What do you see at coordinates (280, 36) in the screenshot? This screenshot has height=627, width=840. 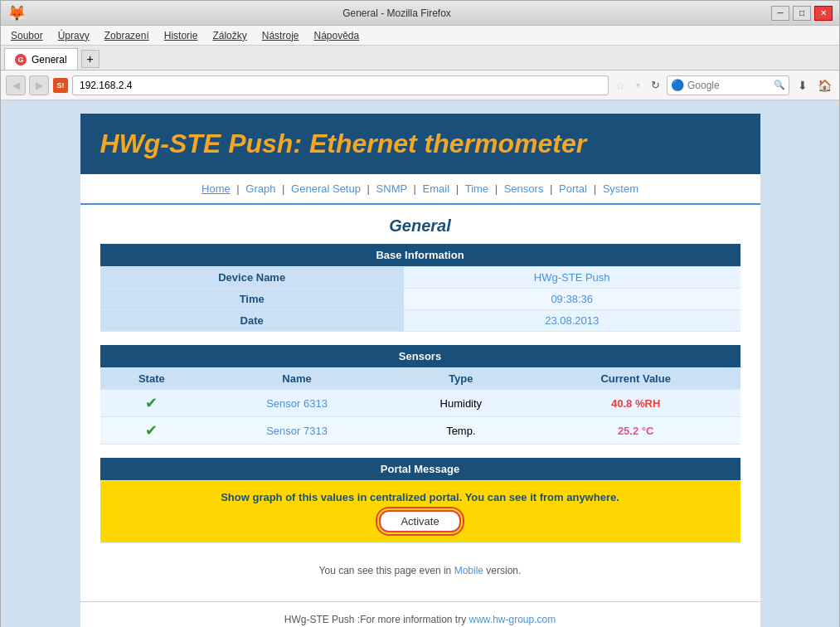 I see `menu-nastroje: Nástroje` at bounding box center [280, 36].